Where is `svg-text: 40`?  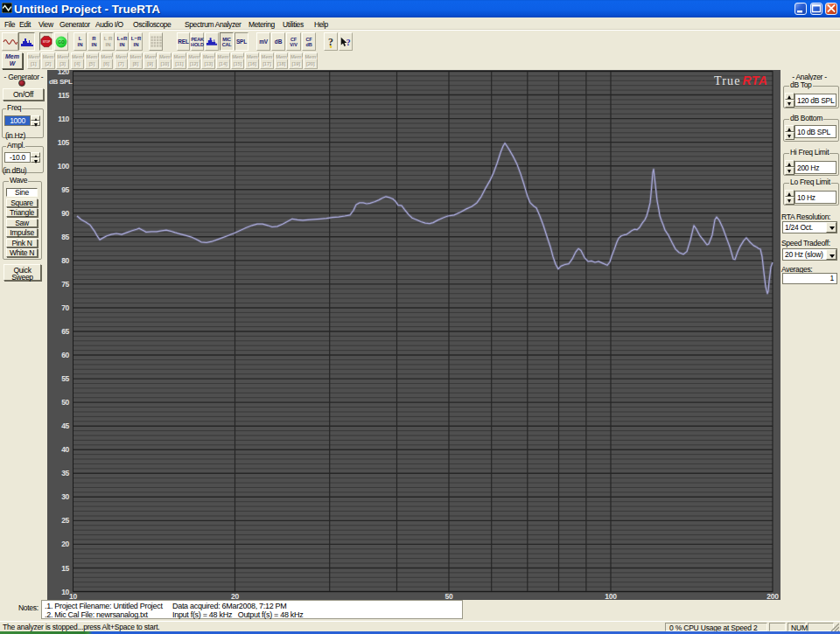 svg-text: 40 is located at coordinates (65, 449).